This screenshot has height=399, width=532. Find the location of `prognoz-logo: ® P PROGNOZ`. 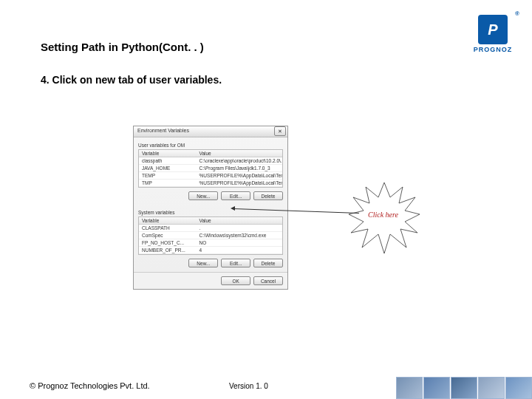

prognoz-logo: ® P PROGNOZ is located at coordinates (493, 34).